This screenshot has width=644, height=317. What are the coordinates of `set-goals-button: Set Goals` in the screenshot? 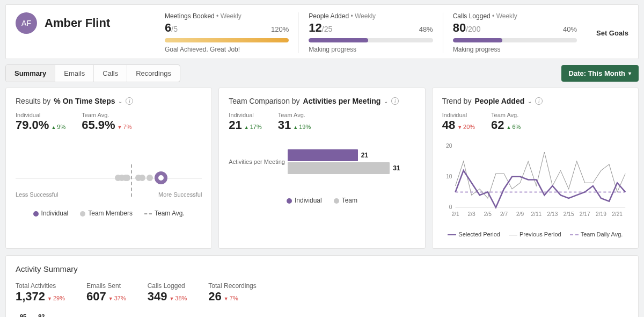 It's located at (608, 33).